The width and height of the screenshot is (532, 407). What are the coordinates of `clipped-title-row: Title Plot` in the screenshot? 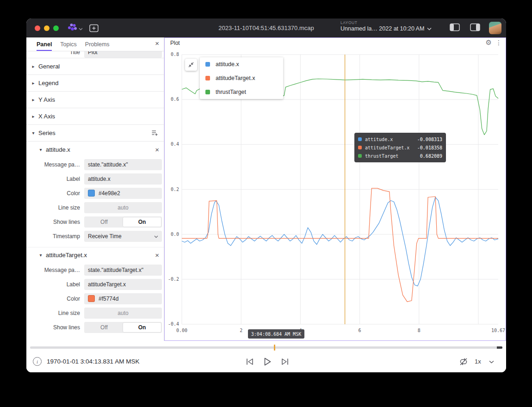 It's located at (95, 55).